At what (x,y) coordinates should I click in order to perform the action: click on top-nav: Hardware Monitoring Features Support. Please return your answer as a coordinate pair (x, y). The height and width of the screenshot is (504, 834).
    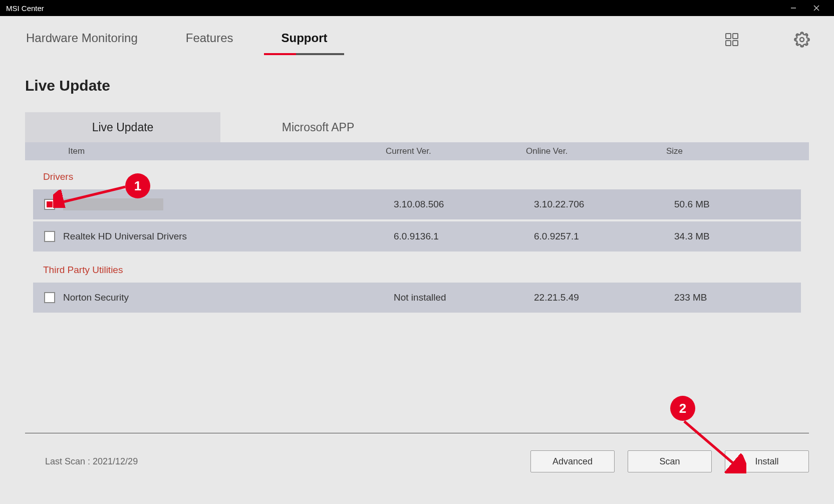
    Looking at the image, I should click on (417, 35).